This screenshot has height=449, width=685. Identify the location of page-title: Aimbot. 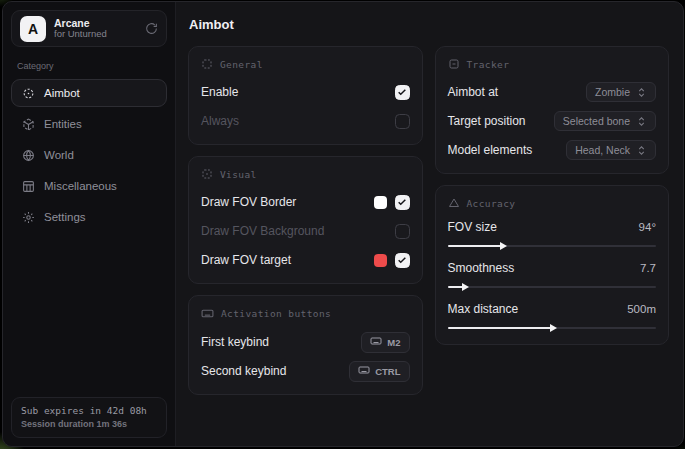
(429, 24).